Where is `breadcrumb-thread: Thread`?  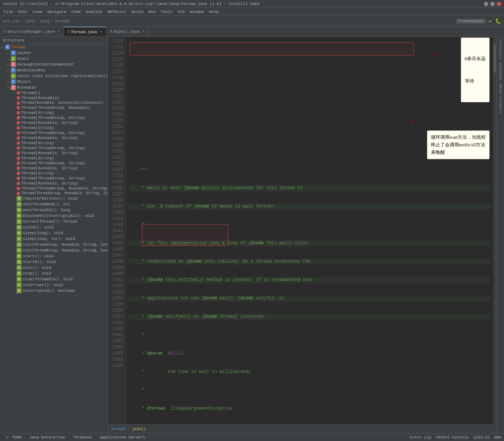
breadcrumb-thread: Thread is located at coordinates (118, 429).